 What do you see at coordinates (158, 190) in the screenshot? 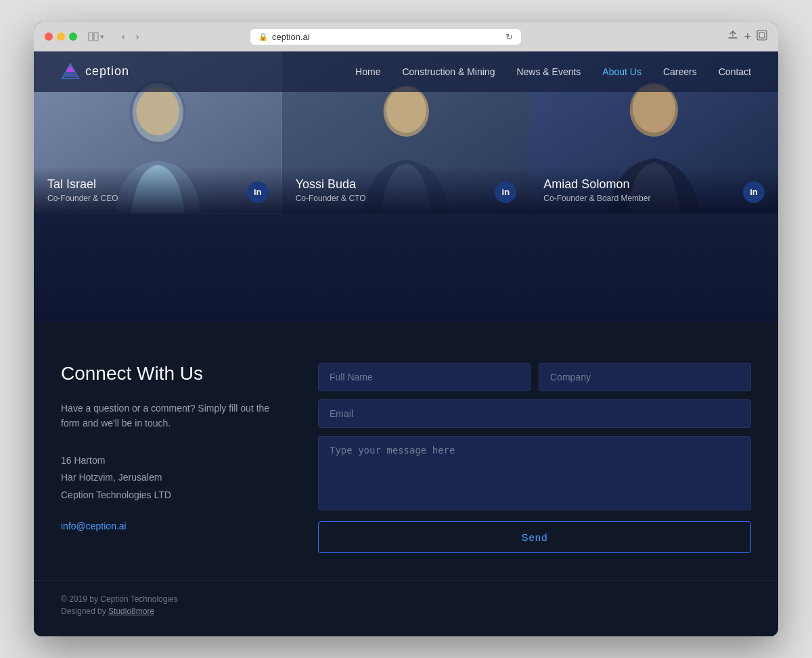
I see `team-member-overlay-tal: Tal Israel Co-Founder & CEO in` at bounding box center [158, 190].